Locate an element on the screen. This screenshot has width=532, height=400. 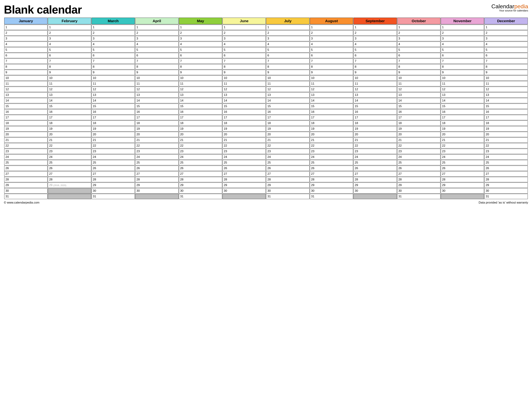
day-row: 252525252525252525252525 is located at coordinates (266, 163).